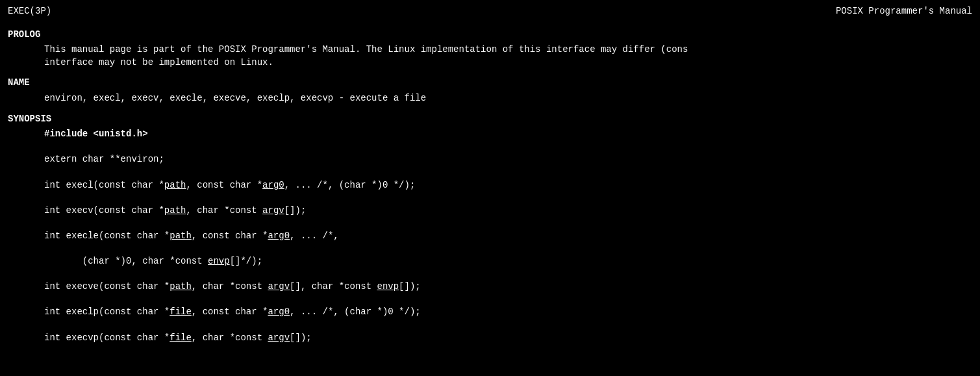 The height and width of the screenshot is (376, 980). What do you see at coordinates (508, 312) in the screenshot?
I see `synopsis-line-6: int execlp(const char *file, const char …` at bounding box center [508, 312].